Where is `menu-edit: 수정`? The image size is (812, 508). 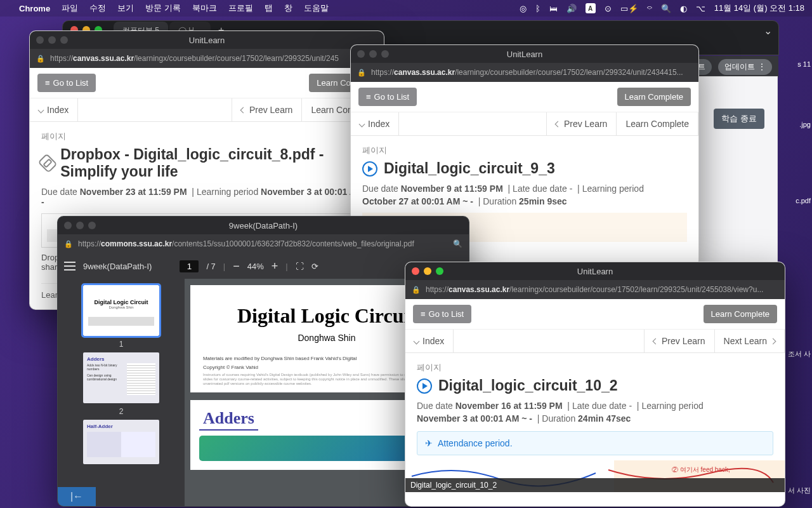
menu-edit: 수정 is located at coordinates (98, 8).